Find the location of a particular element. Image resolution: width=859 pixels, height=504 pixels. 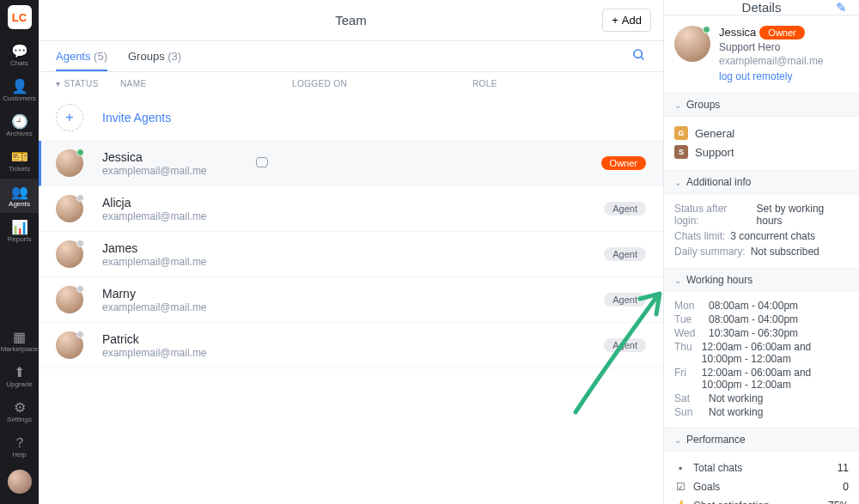

owner-badge: Owner is located at coordinates (782, 33).